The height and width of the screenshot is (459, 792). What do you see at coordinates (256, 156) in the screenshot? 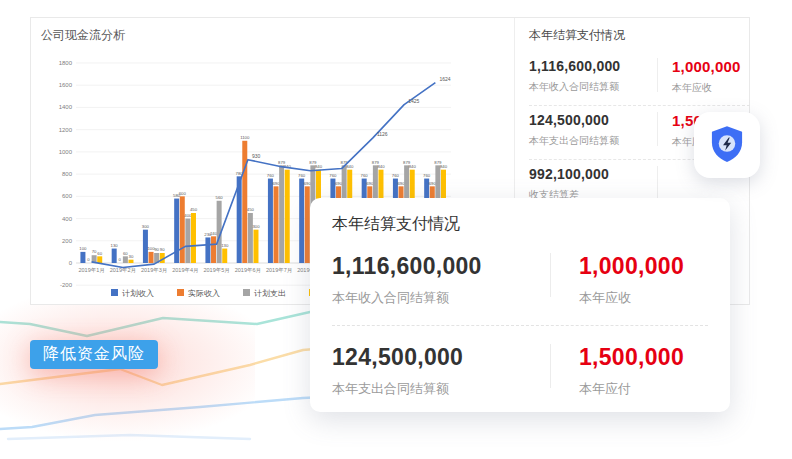
I see `svg-text: 930` at bounding box center [256, 156].